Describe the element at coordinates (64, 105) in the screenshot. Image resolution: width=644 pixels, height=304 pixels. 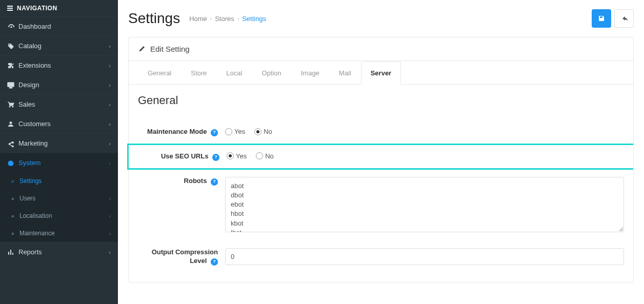
I see `sidebar-item-label: Sales` at that location.